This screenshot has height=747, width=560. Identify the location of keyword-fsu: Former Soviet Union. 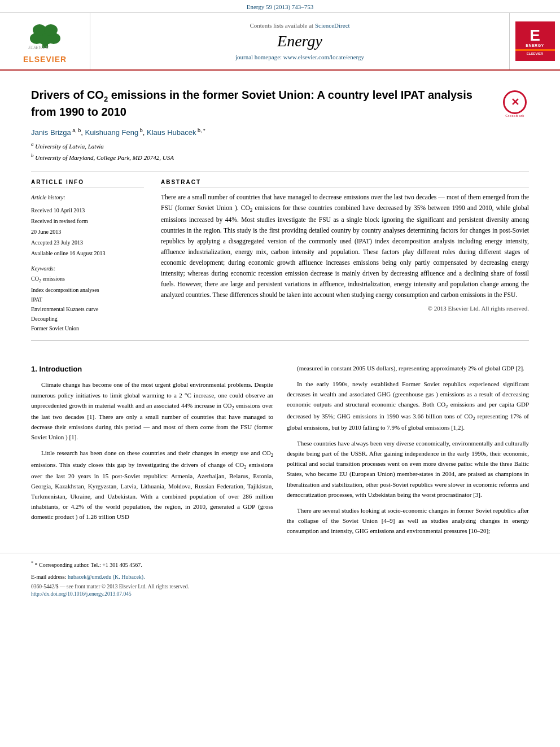
(88, 329).